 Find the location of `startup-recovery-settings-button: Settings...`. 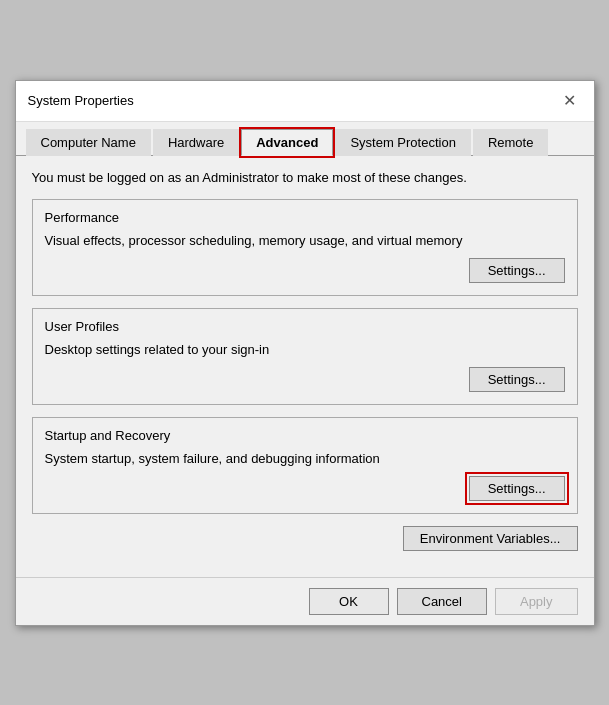

startup-recovery-settings-button: Settings... is located at coordinates (517, 488).